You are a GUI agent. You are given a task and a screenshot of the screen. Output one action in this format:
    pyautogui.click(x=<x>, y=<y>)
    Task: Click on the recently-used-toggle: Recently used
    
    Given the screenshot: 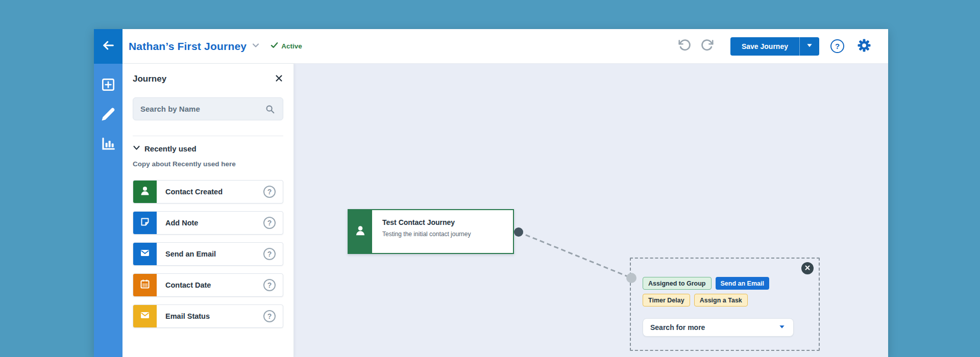 What is the action you would take?
    pyautogui.click(x=208, y=149)
    